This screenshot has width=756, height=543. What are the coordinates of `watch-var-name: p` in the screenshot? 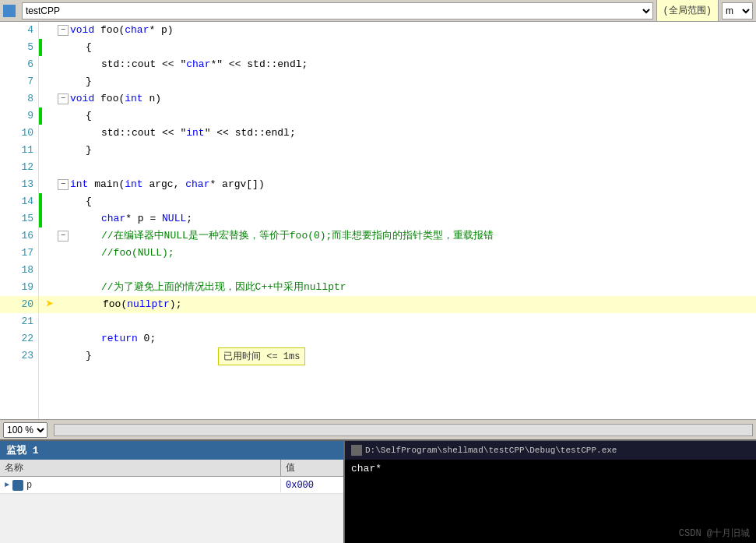 It's located at (30, 485).